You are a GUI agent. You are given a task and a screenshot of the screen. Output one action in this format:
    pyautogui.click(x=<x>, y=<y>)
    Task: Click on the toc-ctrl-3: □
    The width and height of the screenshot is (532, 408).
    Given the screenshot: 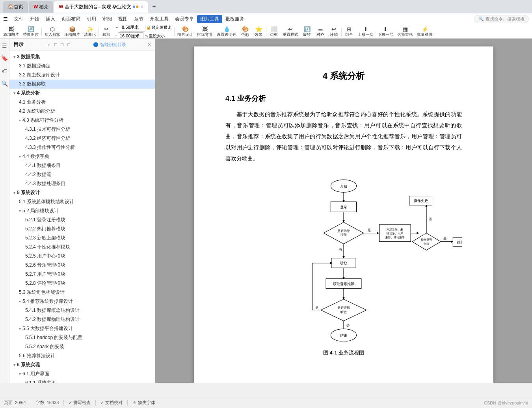 What is the action you would take?
    pyautogui.click(x=62, y=45)
    